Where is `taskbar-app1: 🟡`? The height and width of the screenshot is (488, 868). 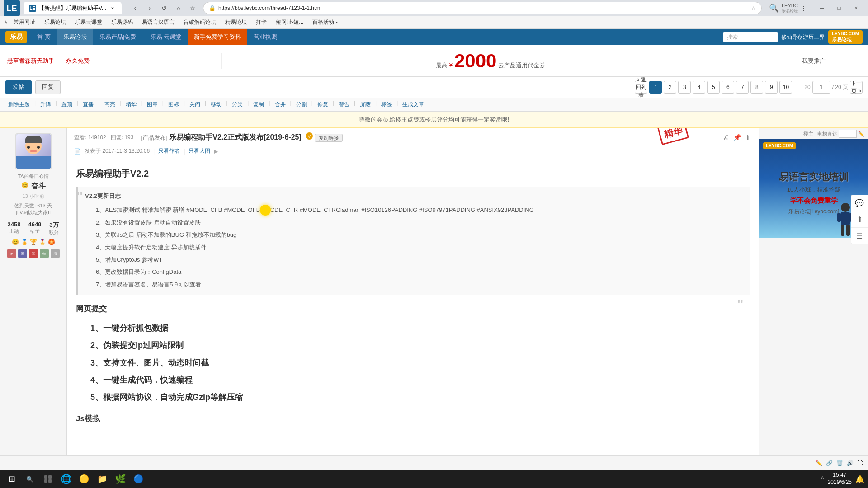 taskbar-app1: 🟡 is located at coordinates (84, 479).